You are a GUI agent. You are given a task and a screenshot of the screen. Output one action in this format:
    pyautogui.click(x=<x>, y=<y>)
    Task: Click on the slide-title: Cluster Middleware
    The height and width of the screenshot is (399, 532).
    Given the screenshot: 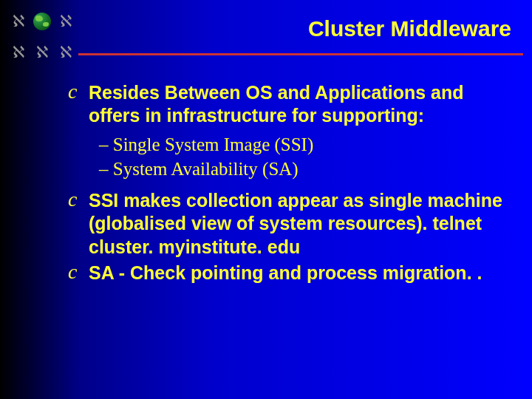 What is the action you would take?
    pyautogui.click(x=409, y=29)
    